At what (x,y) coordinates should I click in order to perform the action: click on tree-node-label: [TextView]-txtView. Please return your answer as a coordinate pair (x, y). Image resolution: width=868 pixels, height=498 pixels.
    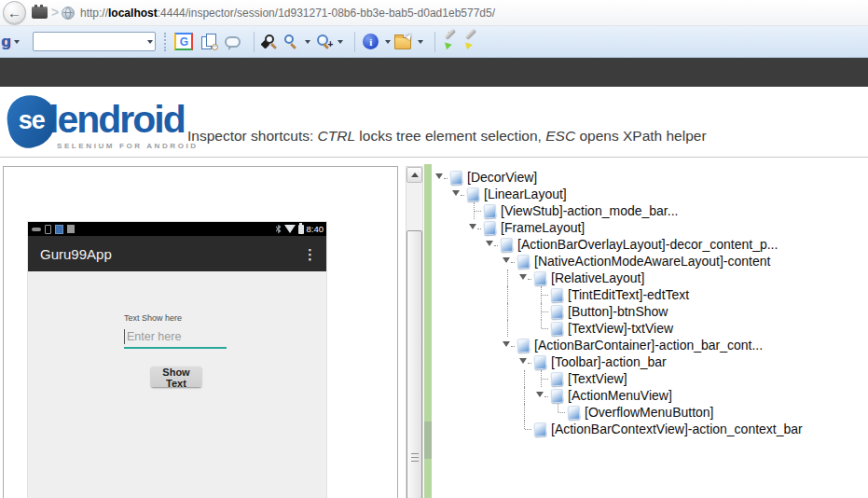
    Looking at the image, I should click on (621, 328).